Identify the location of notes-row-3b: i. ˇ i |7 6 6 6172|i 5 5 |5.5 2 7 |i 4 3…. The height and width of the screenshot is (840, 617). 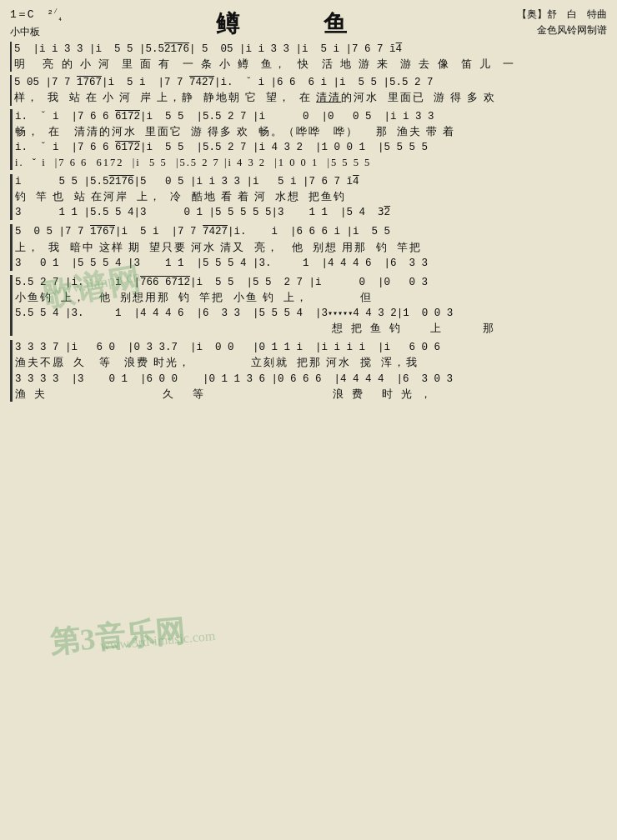
(311, 148).